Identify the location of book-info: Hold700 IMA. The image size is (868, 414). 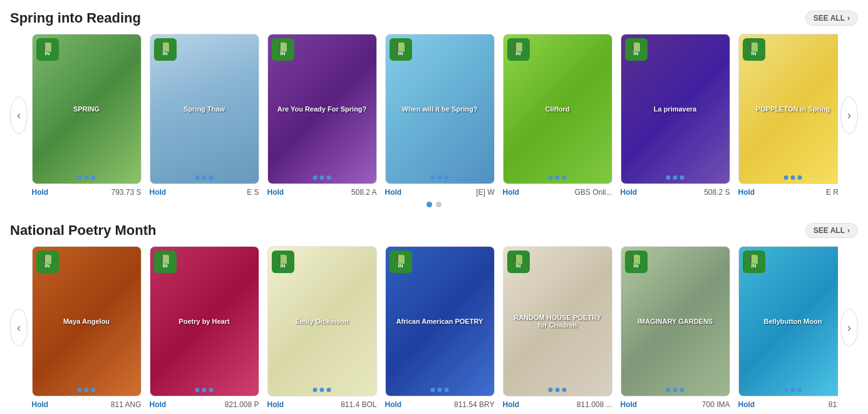
(675, 405).